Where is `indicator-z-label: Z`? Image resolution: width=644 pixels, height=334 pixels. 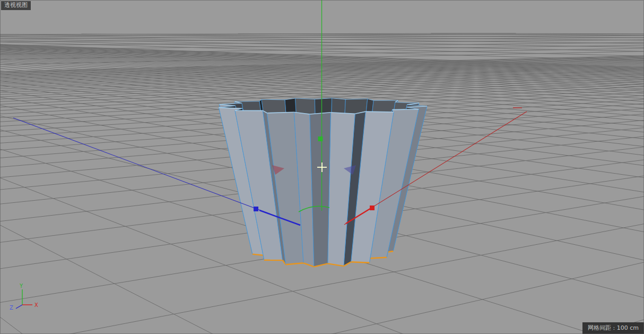 indicator-z-label: Z is located at coordinates (12, 308).